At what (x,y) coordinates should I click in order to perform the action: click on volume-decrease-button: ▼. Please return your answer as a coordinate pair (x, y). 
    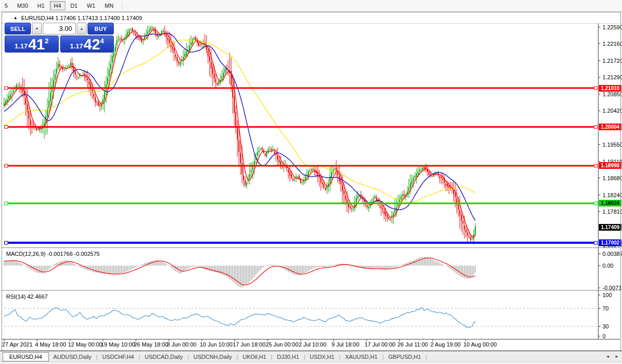
    Looking at the image, I should click on (37, 29).